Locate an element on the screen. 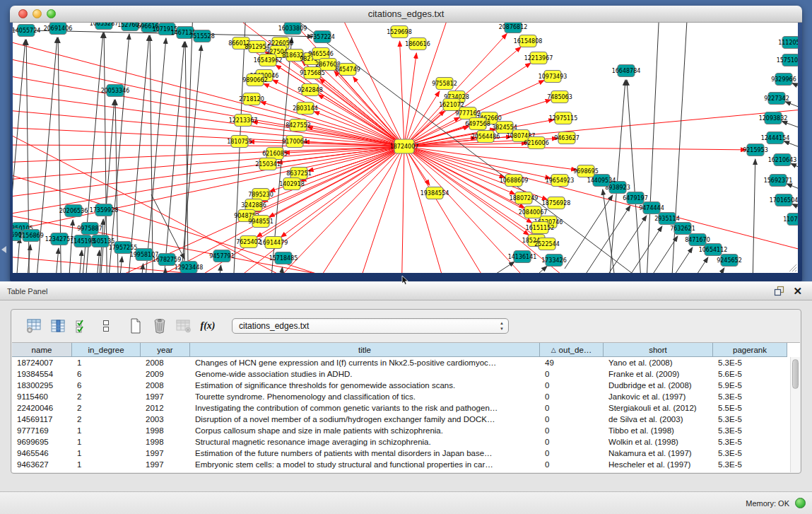  network-window-titlebar: citations_edges.txt is located at coordinates (406, 14).